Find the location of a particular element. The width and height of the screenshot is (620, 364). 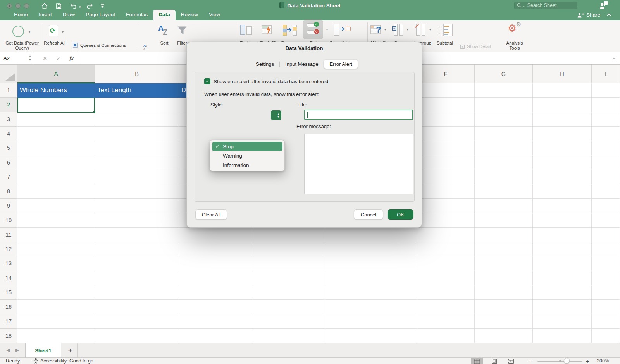

cell-B8 is located at coordinates (137, 191).